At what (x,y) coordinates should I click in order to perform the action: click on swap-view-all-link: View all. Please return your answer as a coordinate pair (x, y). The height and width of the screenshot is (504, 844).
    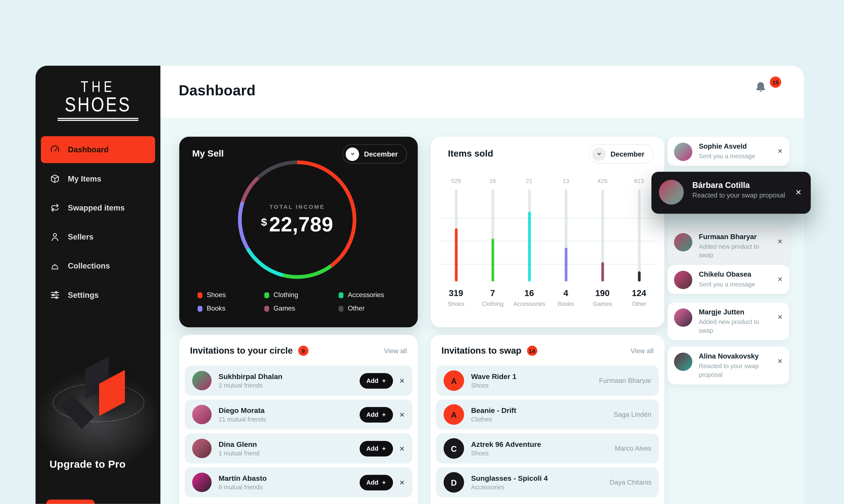
    Looking at the image, I should click on (642, 351).